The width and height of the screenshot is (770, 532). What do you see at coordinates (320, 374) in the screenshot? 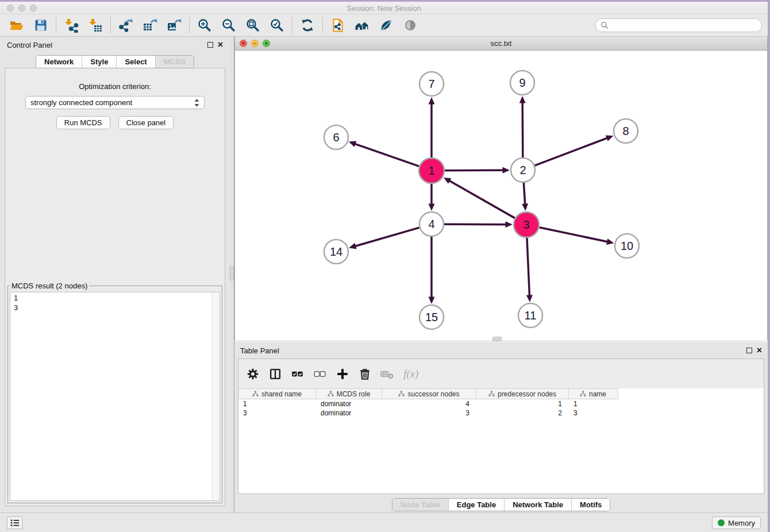
I see `deselect-all-columns-button` at bounding box center [320, 374].